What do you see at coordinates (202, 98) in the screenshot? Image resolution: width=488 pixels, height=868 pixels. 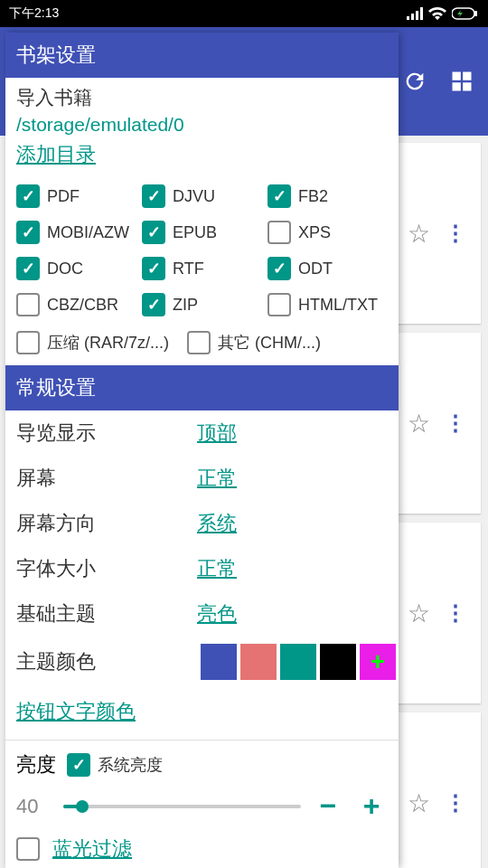 I see `import-books-label: 导入书籍` at bounding box center [202, 98].